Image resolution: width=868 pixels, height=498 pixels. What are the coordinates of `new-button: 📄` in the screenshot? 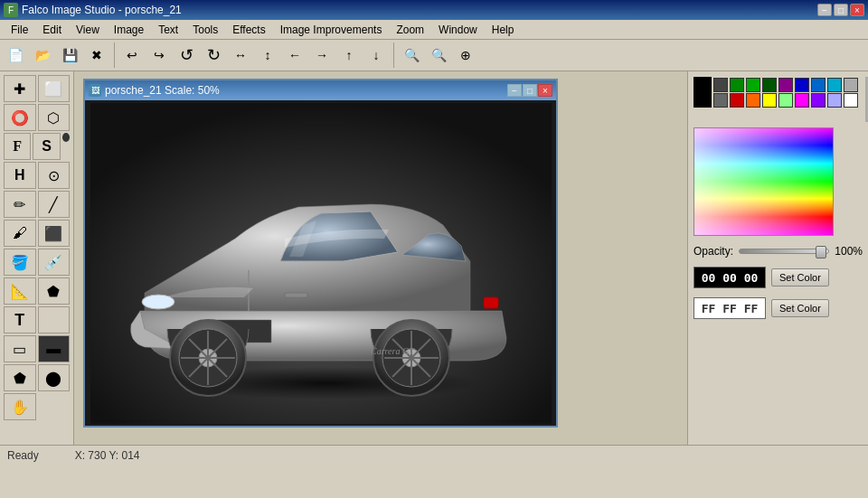 It's located at (15, 55).